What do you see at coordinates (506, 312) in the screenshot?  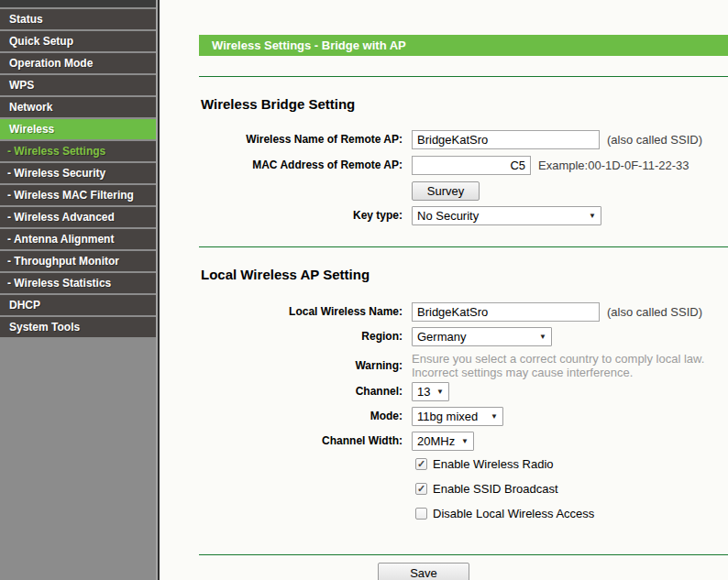 I see `local-wireless-name-input` at bounding box center [506, 312].